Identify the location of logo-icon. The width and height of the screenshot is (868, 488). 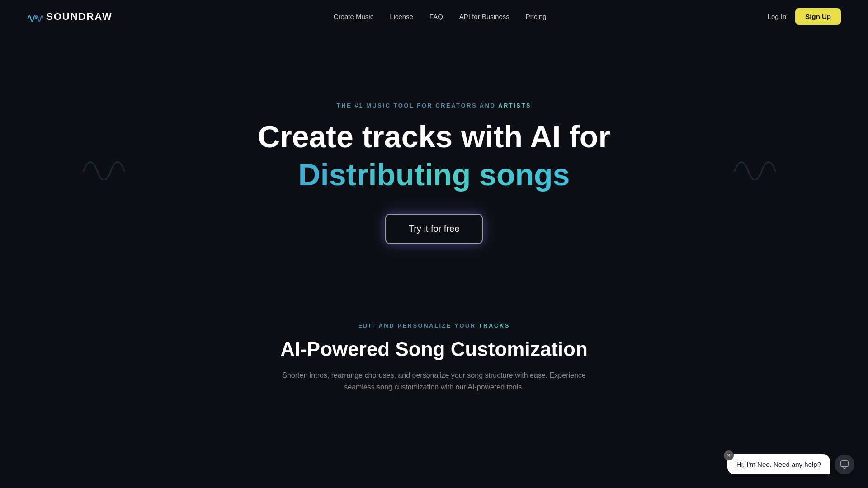
(35, 17).